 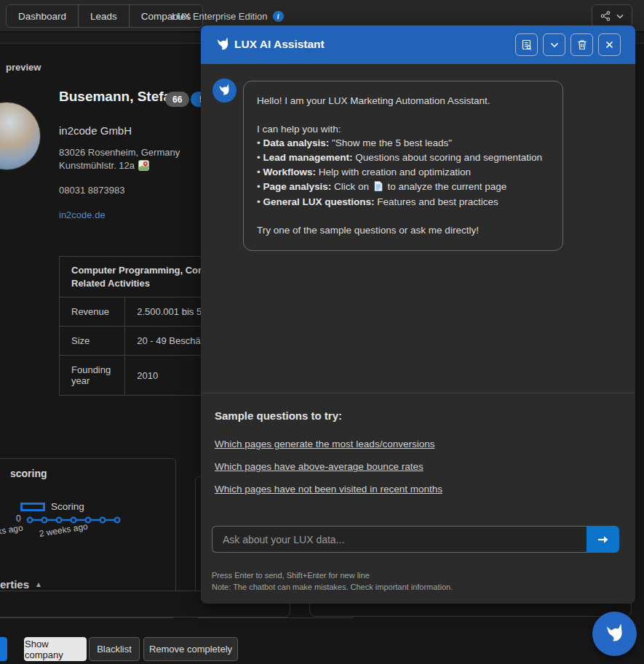 I want to click on address-line1: 83026 Rosenheim, Germany, so click(x=119, y=153).